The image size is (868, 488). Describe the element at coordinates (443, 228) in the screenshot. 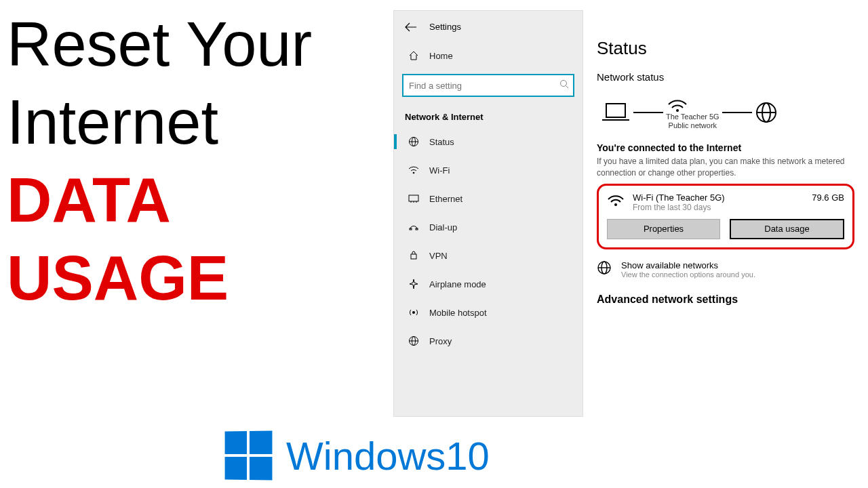

I see `sidebar-item-label: Dial-up` at that location.